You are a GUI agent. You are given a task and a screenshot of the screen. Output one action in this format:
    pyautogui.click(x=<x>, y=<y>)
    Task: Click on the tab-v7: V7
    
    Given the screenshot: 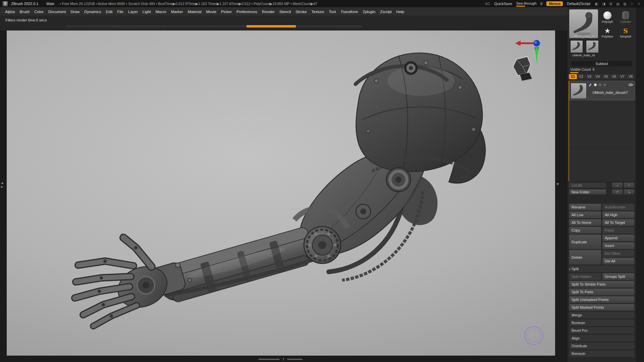 What is the action you would take?
    pyautogui.click(x=623, y=76)
    